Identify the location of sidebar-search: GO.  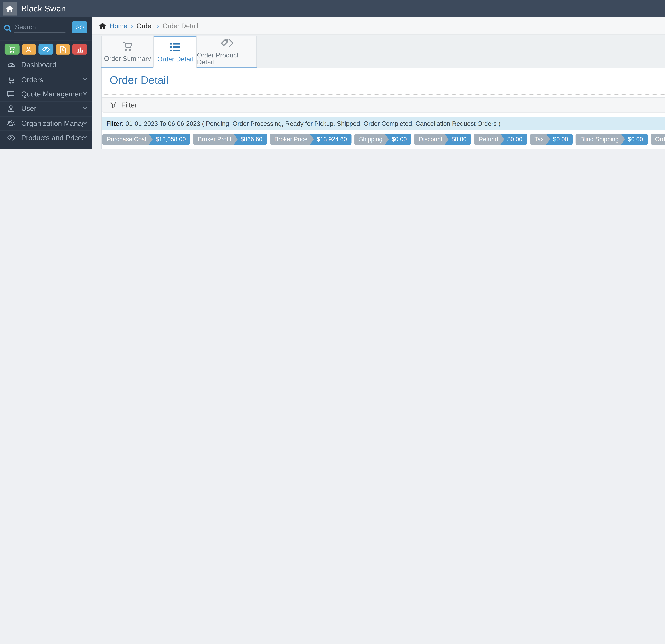
(46, 29).